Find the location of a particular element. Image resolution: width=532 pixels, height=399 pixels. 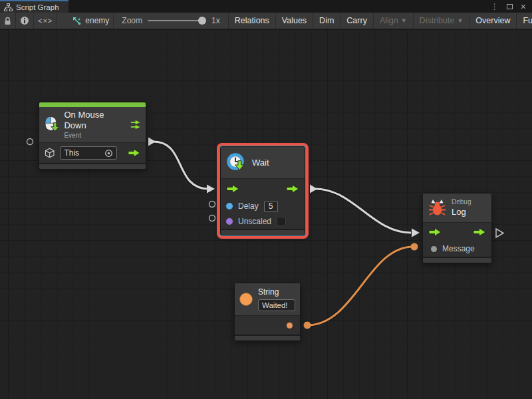

string-output-port-dot is located at coordinates (290, 326).